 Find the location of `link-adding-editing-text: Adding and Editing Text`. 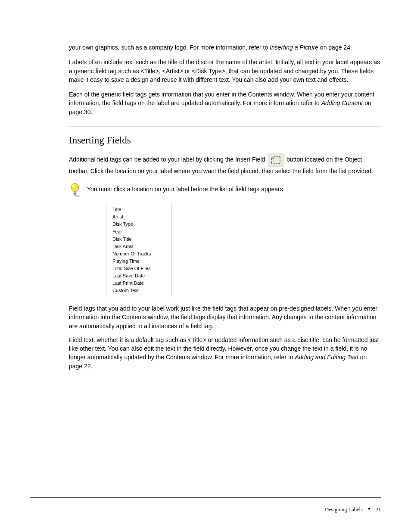

link-adding-editing-text: Adding and Editing Text is located at coordinates (327, 357).